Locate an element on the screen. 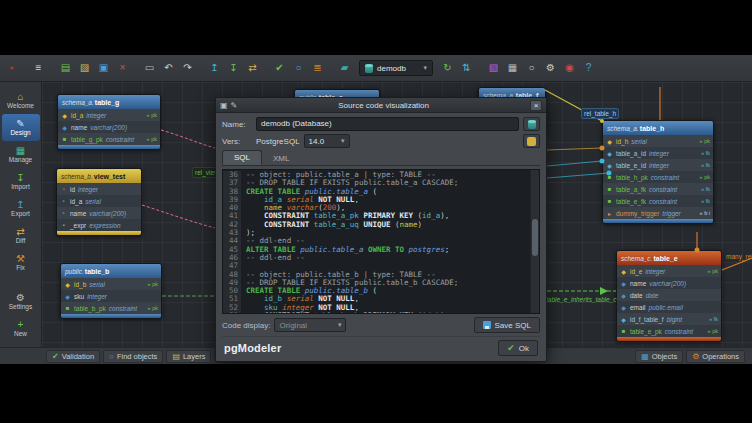 The height and width of the screenshot is (423, 752). code-scrollbar is located at coordinates (534, 242).